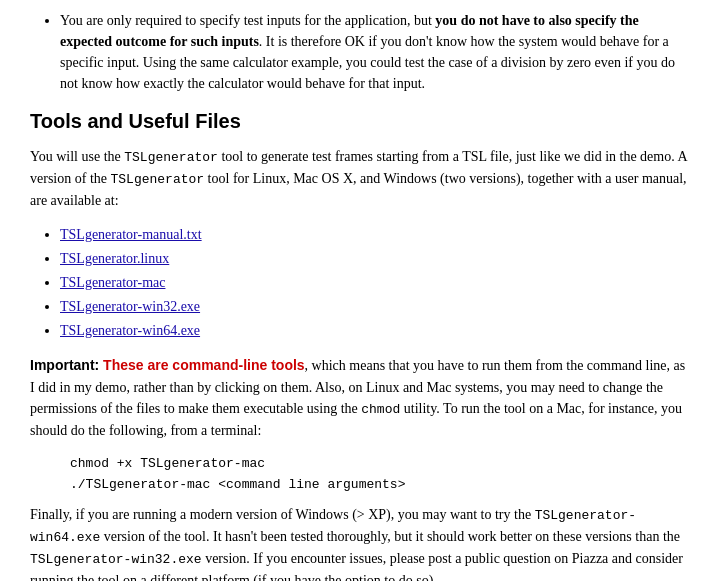 The width and height of the screenshot is (719, 581). What do you see at coordinates (204, 365) in the screenshot?
I see `important-red-text: These are command-line tools` at bounding box center [204, 365].